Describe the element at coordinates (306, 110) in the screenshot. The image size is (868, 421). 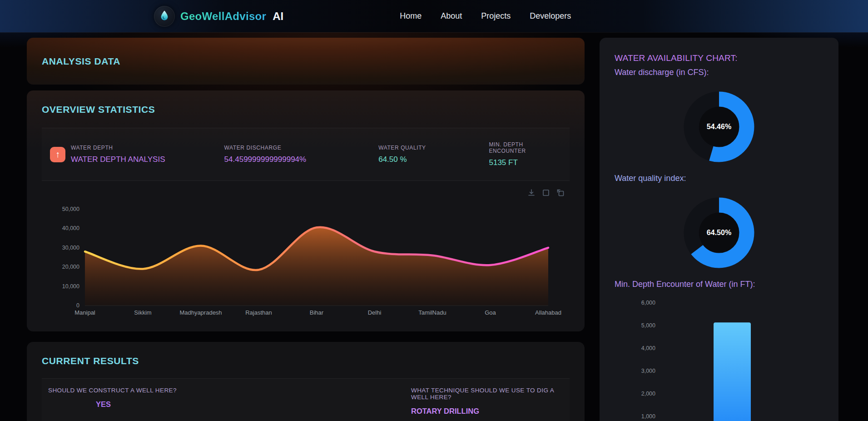
I see `overview-statistics-title: OVERVIEW STATISTICS` at that location.